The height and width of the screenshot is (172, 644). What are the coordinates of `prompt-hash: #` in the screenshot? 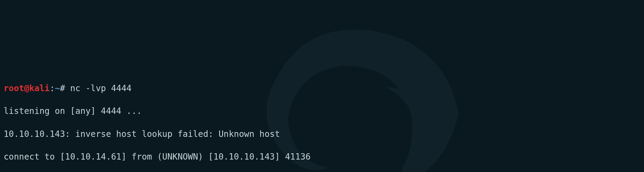 It's located at (63, 88).